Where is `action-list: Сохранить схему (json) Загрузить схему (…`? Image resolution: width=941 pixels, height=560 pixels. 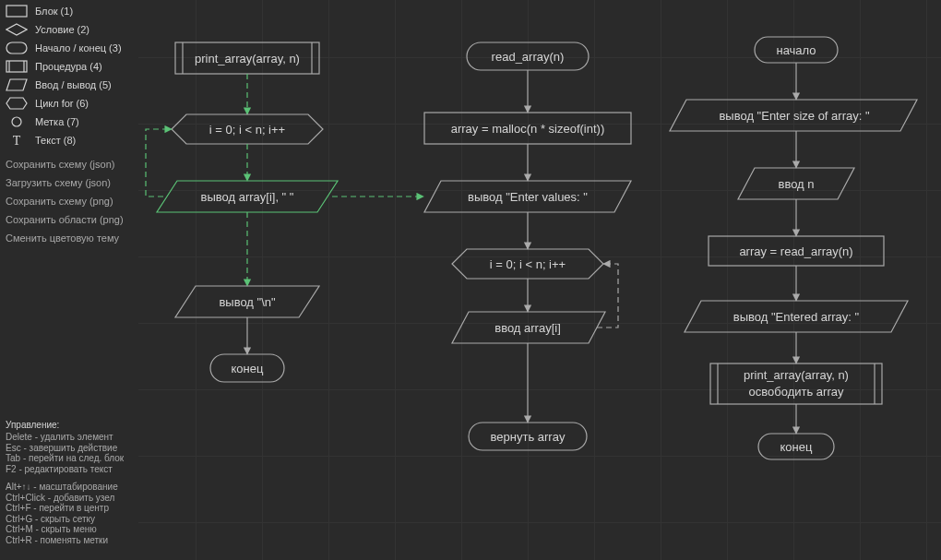
action-list: Сохранить схему (json) Загрузить схему (… is located at coordinates (69, 203).